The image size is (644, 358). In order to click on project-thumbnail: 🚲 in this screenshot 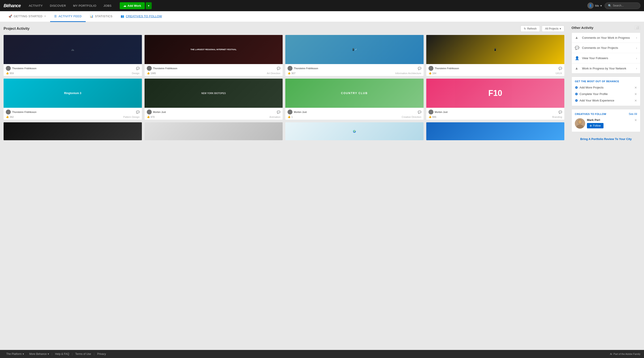, I will do `click(72, 50)`.